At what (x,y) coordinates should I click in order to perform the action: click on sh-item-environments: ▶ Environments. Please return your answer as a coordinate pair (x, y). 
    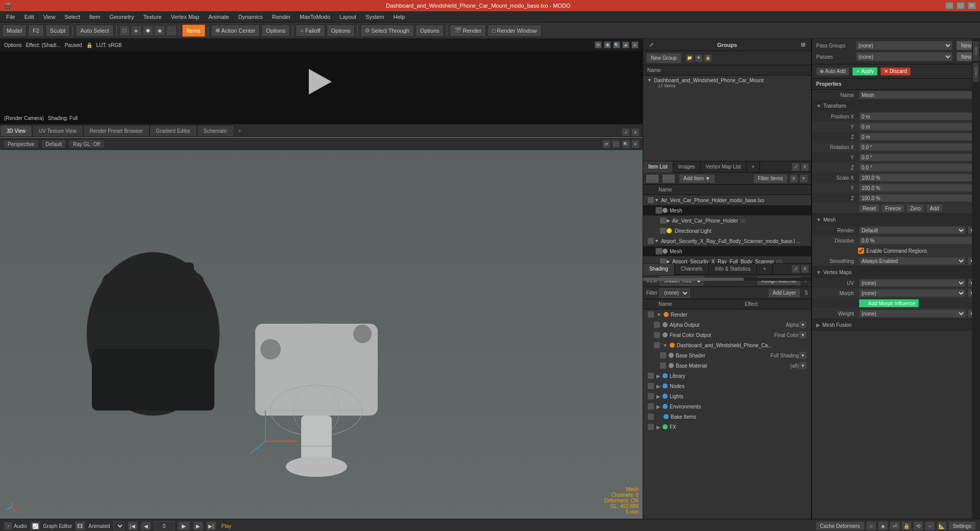
    Looking at the image, I should click on (727, 406).